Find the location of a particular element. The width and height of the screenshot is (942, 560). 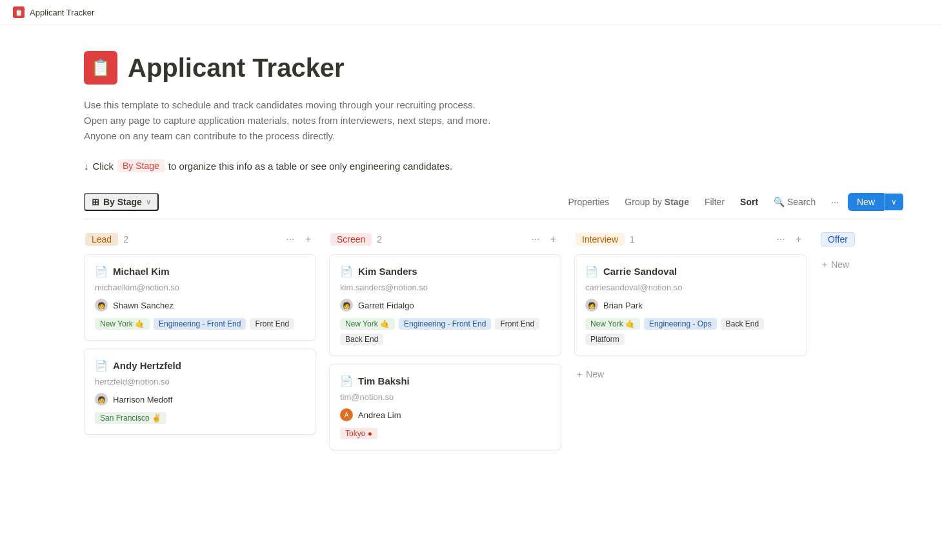

new-card-interview-button: + New is located at coordinates (690, 374).